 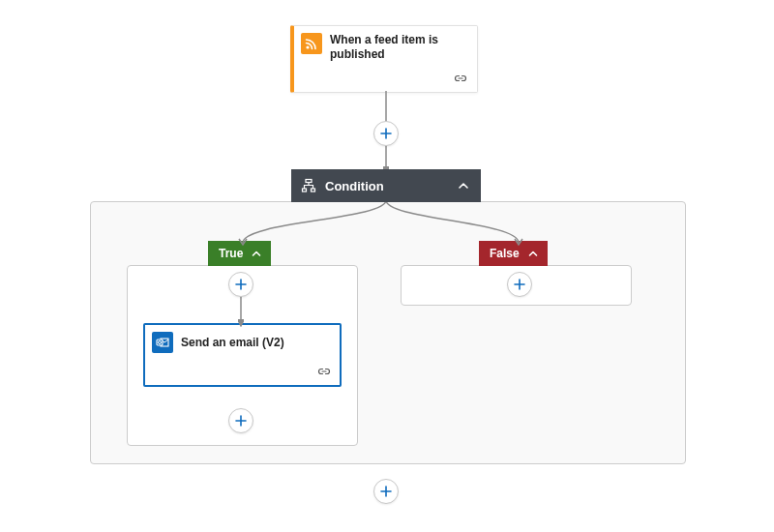 What do you see at coordinates (242, 355) in the screenshot?
I see `action-card-send-email: Send an email (V2)` at bounding box center [242, 355].